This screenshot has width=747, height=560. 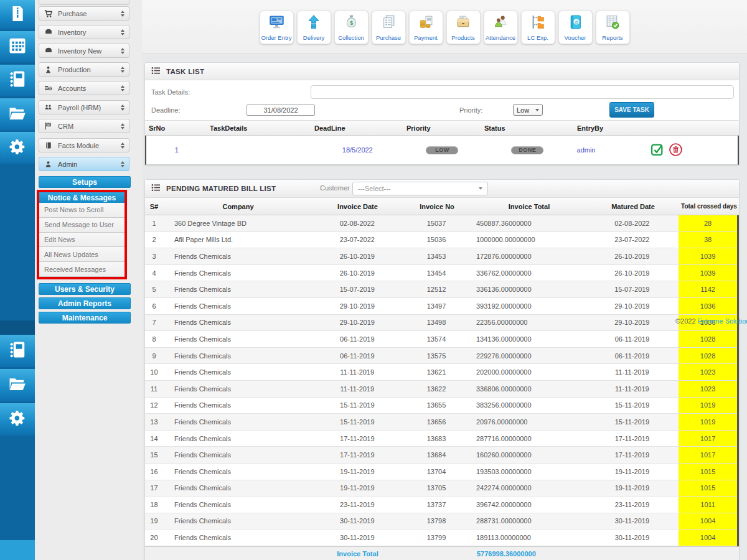 I want to click on menu-item-label: Received Messages, so click(x=75, y=269).